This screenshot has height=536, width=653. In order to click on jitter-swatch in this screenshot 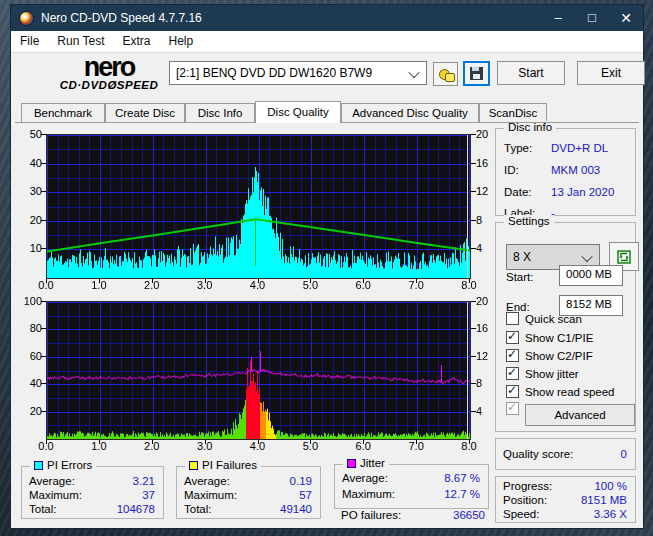, I will do `click(352, 464)`.